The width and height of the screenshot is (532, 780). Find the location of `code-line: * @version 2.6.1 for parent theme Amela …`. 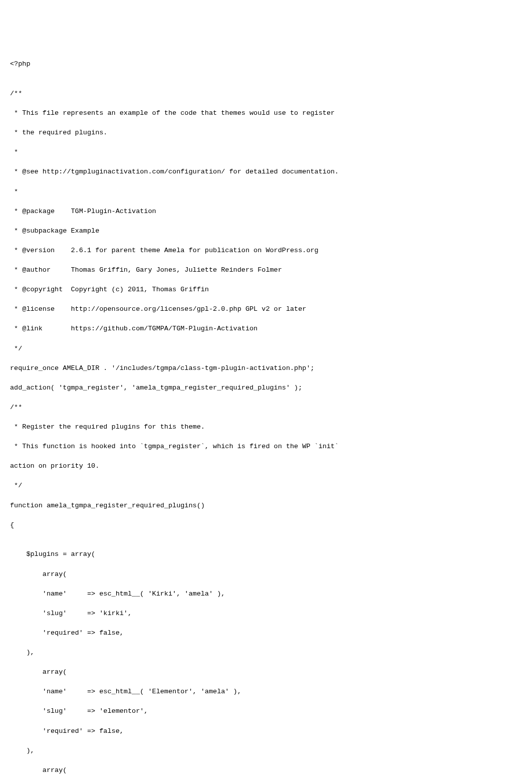

code-line: * @version 2.6.1 for parent theme Amela … is located at coordinates (266, 251).